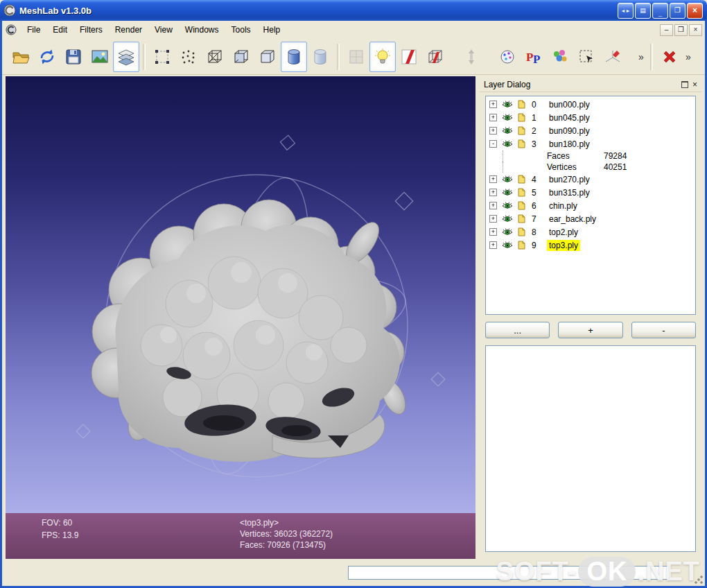 Image resolution: width=707 pixels, height=588 pixels. I want to click on layer-index: 8, so click(536, 232).